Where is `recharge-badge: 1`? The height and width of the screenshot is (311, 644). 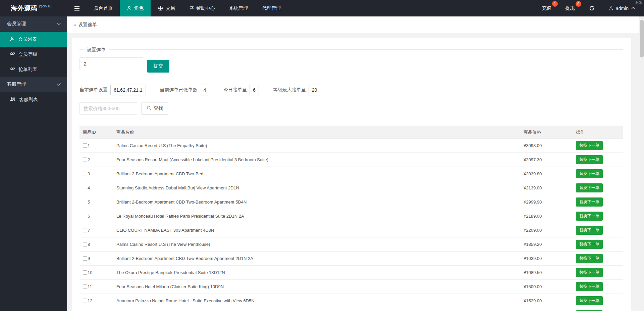 recharge-badge: 1 is located at coordinates (555, 4).